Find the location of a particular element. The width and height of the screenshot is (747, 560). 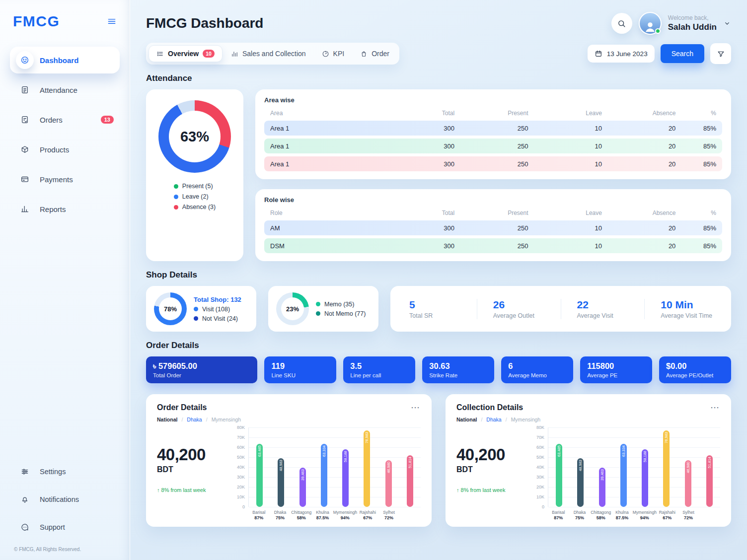

total-shop-line: Total Shop: 132 is located at coordinates (218, 300).